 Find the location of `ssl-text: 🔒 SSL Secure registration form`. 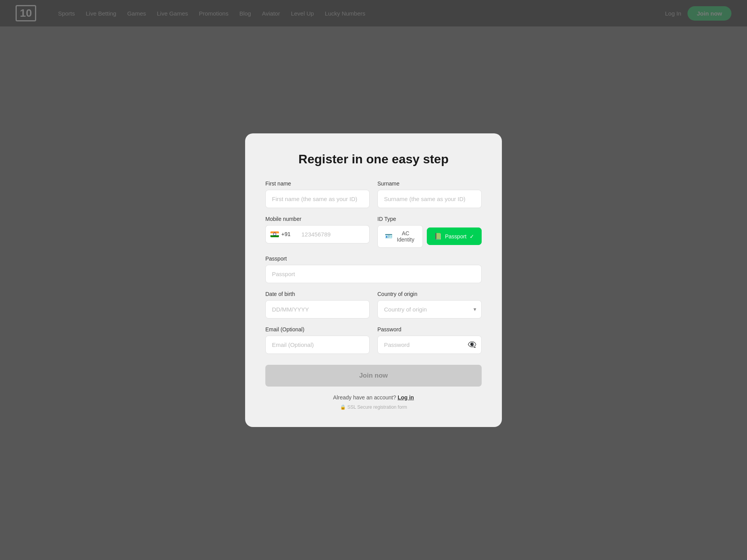

ssl-text: 🔒 SSL Secure registration form is located at coordinates (374, 407).